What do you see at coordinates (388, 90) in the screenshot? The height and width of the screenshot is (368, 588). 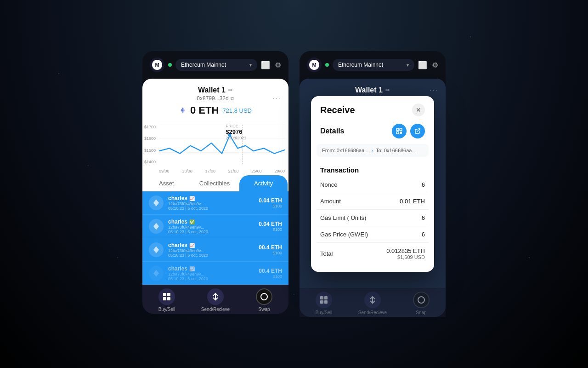 I see `edit-icon-right: ✏` at bounding box center [388, 90].